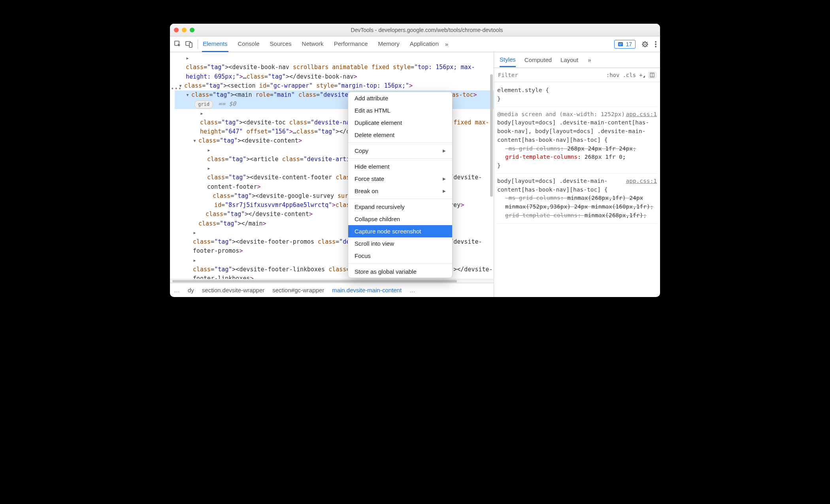 The height and width of the screenshot is (504, 830). What do you see at coordinates (249, 44) in the screenshot?
I see `tab-console: Console` at bounding box center [249, 44].